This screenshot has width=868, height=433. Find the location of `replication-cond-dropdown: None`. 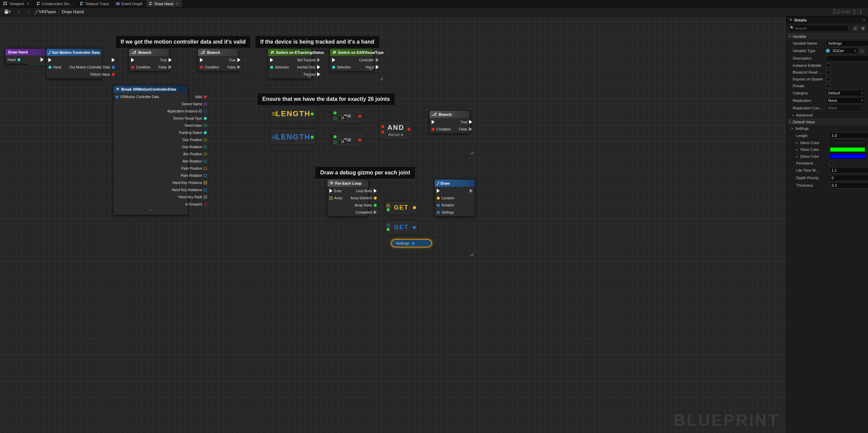

replication-cond-dropdown: None is located at coordinates (846, 108).